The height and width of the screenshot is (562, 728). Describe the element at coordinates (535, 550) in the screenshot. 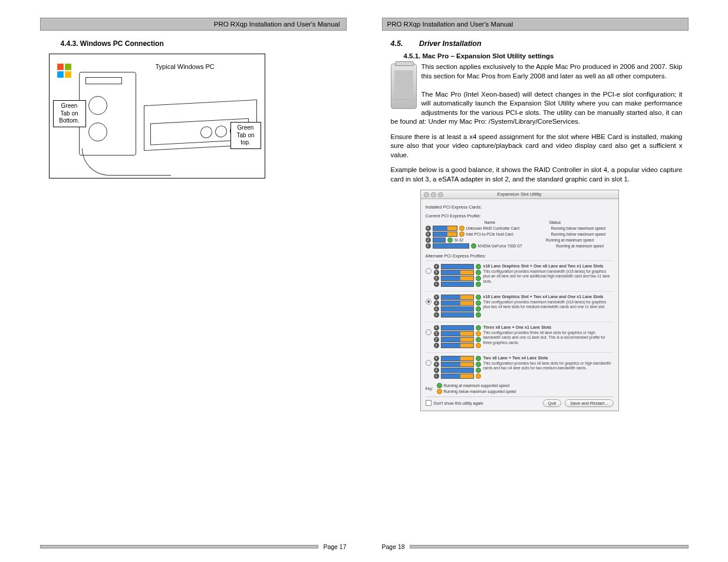

I see `page-footer: Page 18` at that location.